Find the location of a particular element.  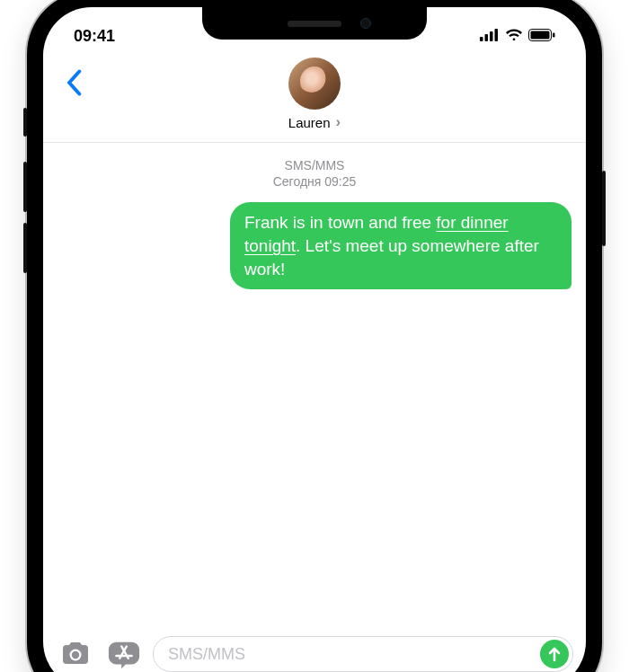

apps-button is located at coordinates (124, 654).